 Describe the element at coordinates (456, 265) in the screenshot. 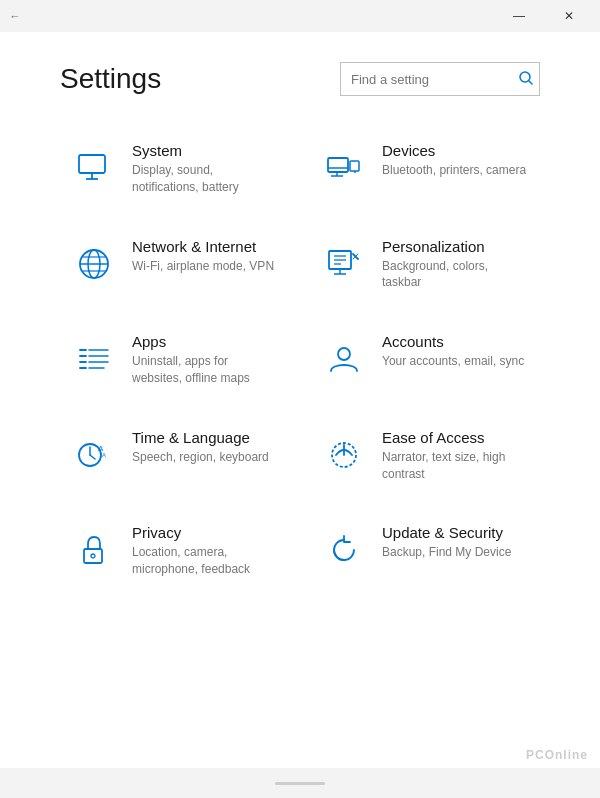

I see `personalization-text: Personalization Background, colors, task…` at that location.